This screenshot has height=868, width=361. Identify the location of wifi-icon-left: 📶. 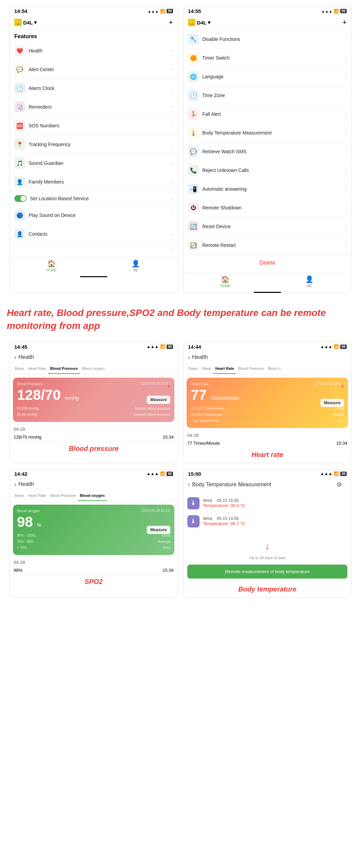
(163, 11).